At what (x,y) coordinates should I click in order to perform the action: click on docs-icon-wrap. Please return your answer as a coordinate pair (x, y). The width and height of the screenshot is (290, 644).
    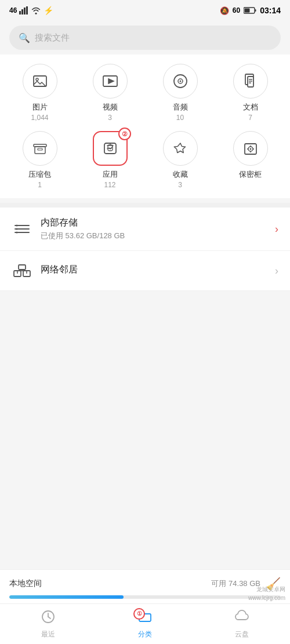
    Looking at the image, I should click on (251, 81).